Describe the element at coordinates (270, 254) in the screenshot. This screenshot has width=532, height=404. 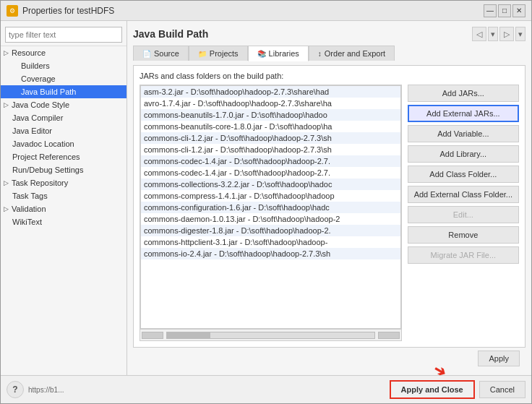
I see `jar-item: commons-io-2.4.jar - D:\soft\hadoop\hado…` at that location.